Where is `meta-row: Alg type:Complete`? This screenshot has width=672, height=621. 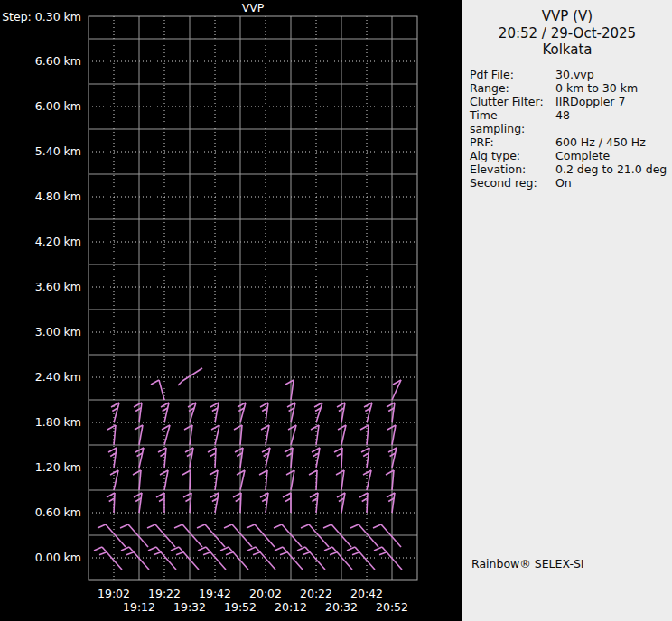
meta-row: Alg type:Complete is located at coordinates (571, 155).